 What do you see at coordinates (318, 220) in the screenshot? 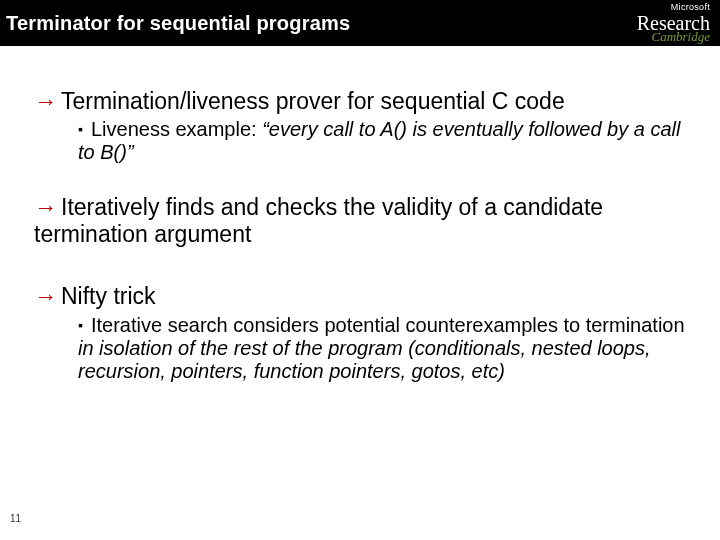
I see `bullet-text: Iteratively finds and checks the validit…` at bounding box center [318, 220].